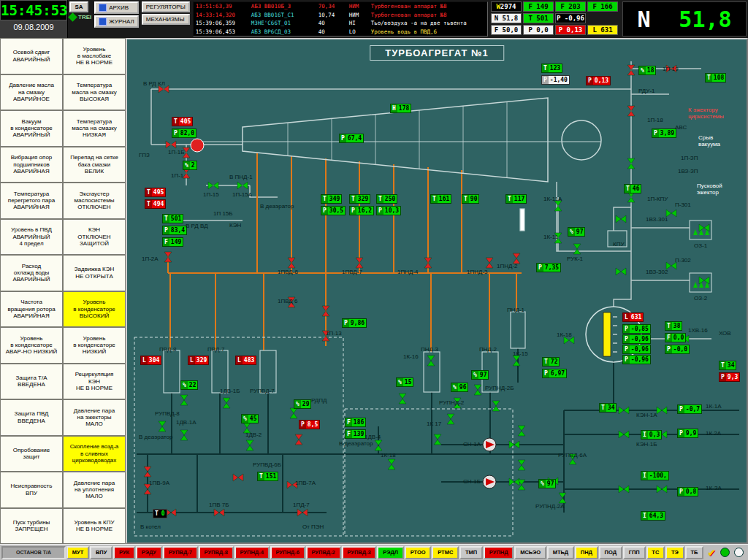  Describe the element at coordinates (390, 553) in the screenshot. I see `bottom-button: РЭДЛ` at that location.